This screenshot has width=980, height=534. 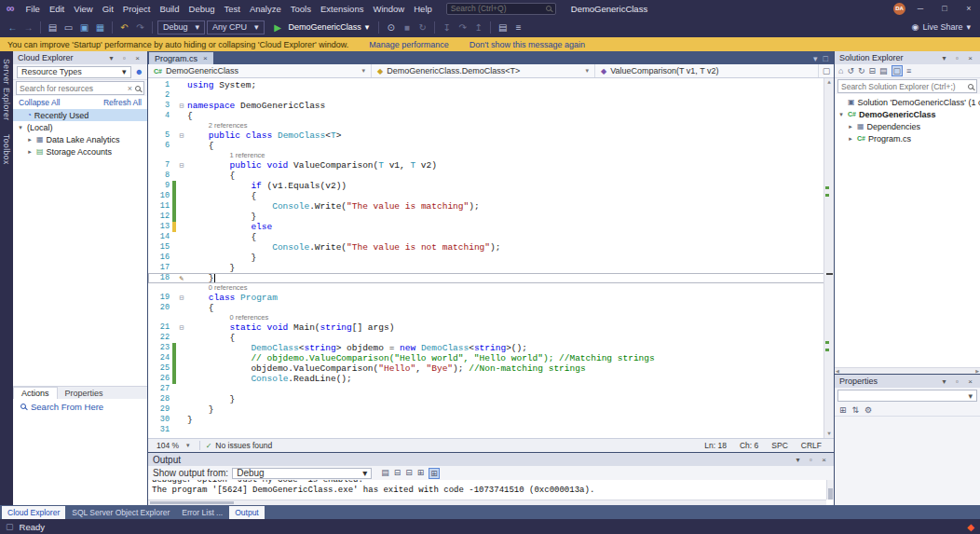 I want to click on save-icon: ▣, so click(x=84, y=28).